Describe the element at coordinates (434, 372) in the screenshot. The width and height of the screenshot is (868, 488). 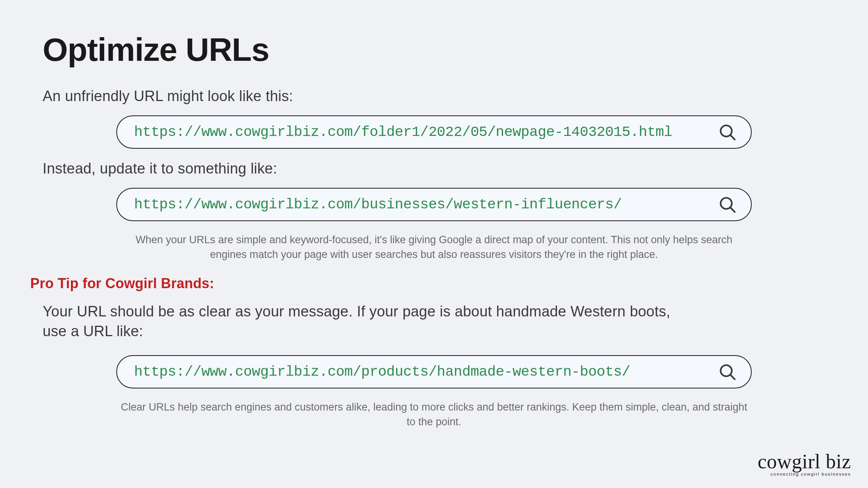
I see `url-bar-tip-example: https://www.cowgirlbiz.com/products/hand…` at that location.